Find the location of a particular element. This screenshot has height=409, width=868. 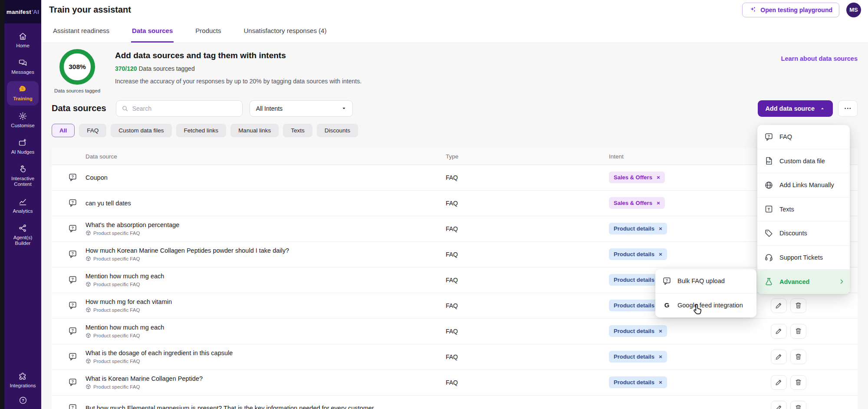

table-row: Coupon FAQ Sales & Offers × is located at coordinates (455, 178).